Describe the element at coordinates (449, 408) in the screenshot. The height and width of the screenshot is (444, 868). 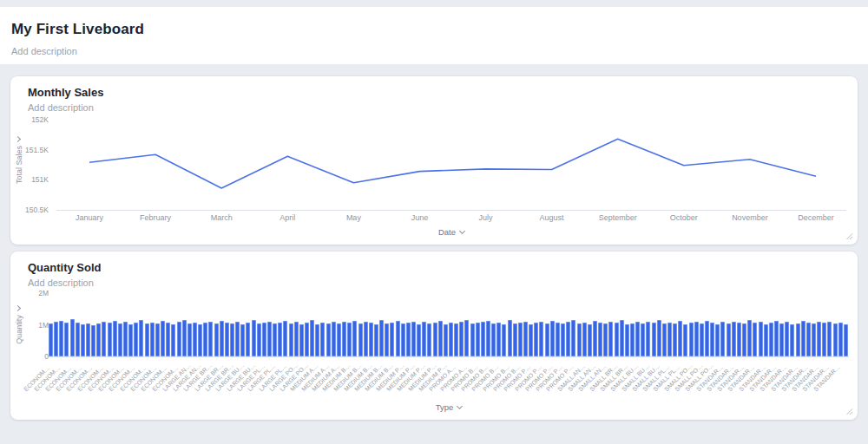
I see `x-axis-title: Type` at that location.